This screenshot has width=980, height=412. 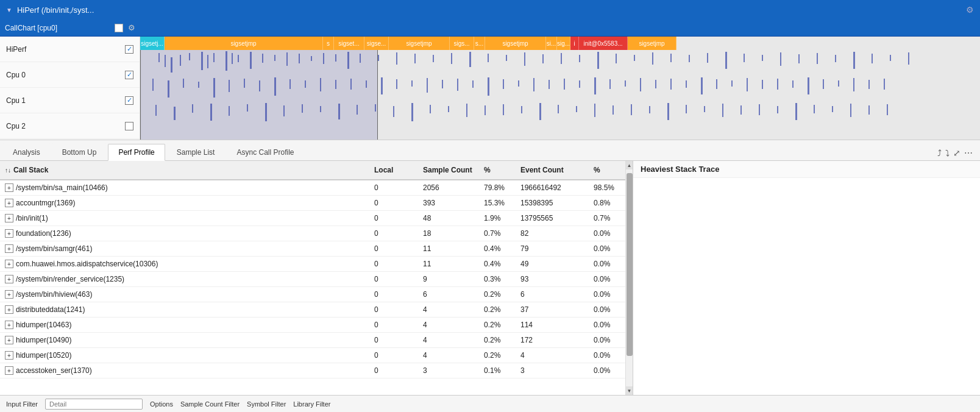 I want to click on callchart-gear-icon: ⚙, so click(x=132, y=28).